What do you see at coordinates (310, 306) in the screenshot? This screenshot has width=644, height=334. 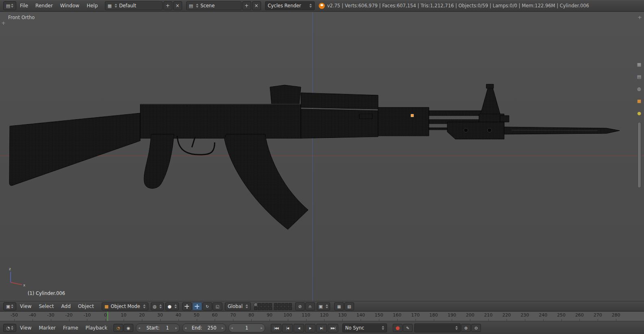 I see `snap-toggle-button: ∩` at bounding box center [310, 306].